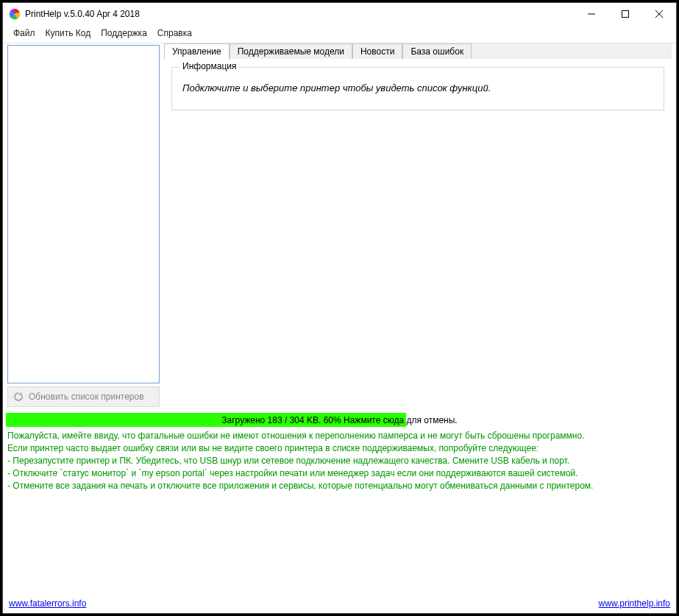  What do you see at coordinates (340, 14) in the screenshot?
I see `titlebar: PrintHelp v.5.0.40 Apr 4 2018` at bounding box center [340, 14].